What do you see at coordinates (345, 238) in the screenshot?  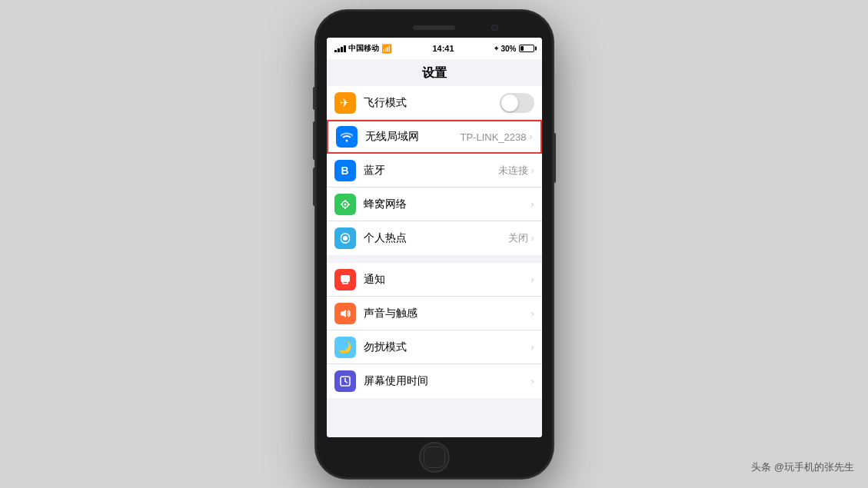 I see `hotspot-icon` at bounding box center [345, 238].